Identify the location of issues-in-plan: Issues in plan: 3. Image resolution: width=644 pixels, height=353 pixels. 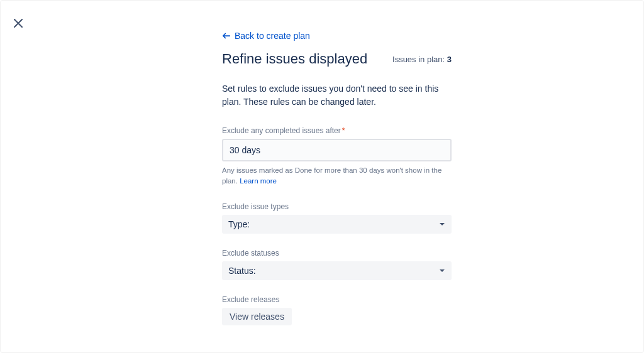
(422, 59).